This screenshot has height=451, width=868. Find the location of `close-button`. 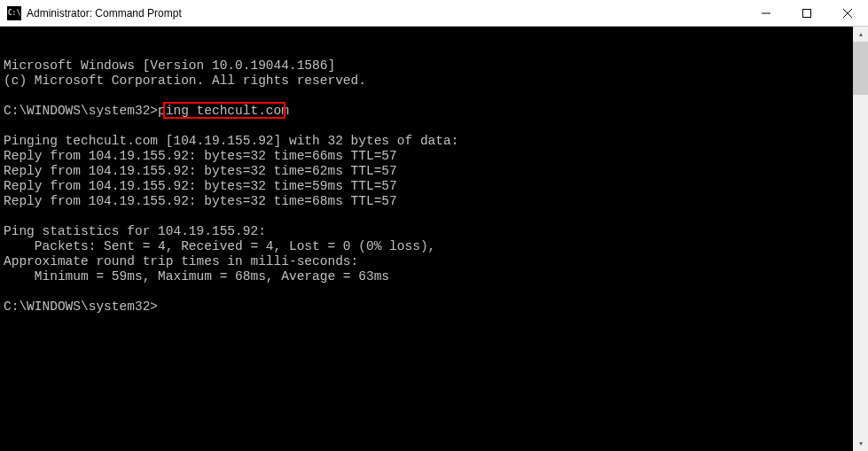

close-button is located at coordinates (848, 12).